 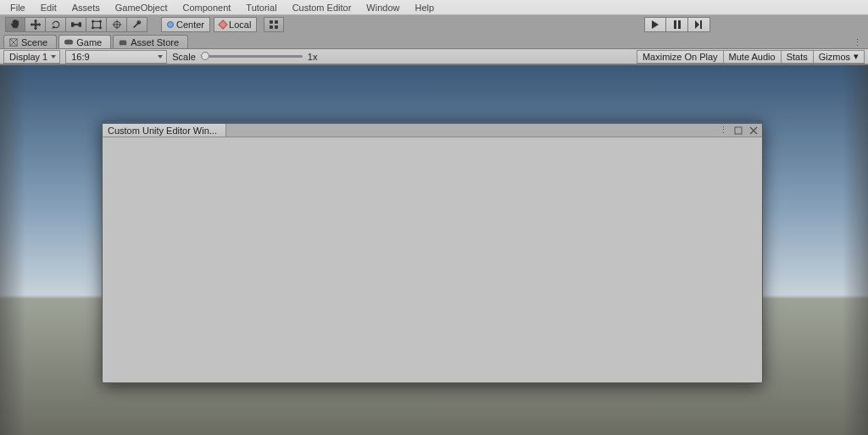 What do you see at coordinates (738, 131) in the screenshot?
I see `window-maximize-button` at bounding box center [738, 131].